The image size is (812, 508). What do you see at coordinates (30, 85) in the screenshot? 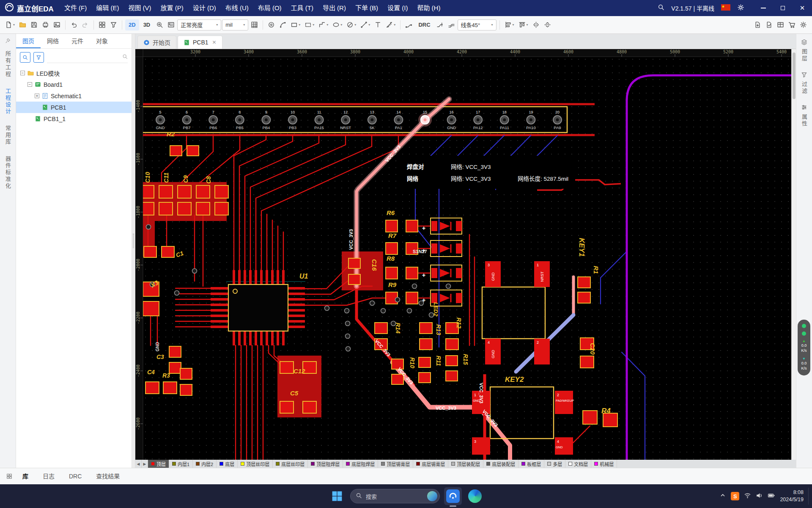
I see `expander-icon: −` at bounding box center [30, 85].